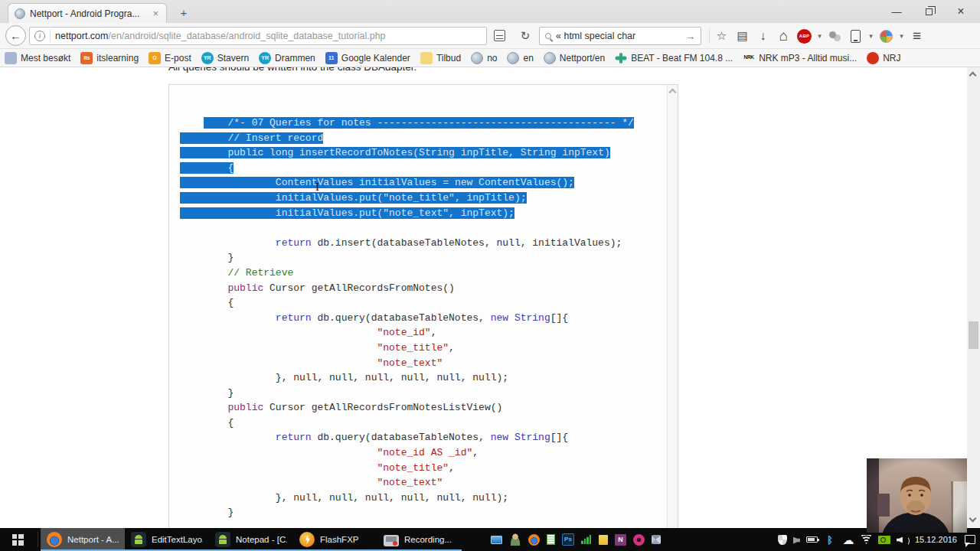  What do you see at coordinates (897, 11) in the screenshot?
I see `minimize-button: —` at bounding box center [897, 11].